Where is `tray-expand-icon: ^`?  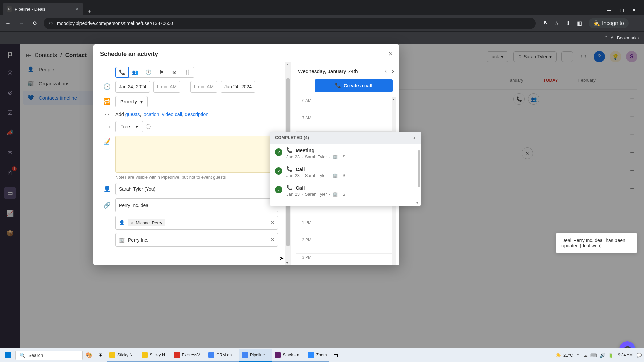 tray-expand-icon: ^ is located at coordinates (578, 355).